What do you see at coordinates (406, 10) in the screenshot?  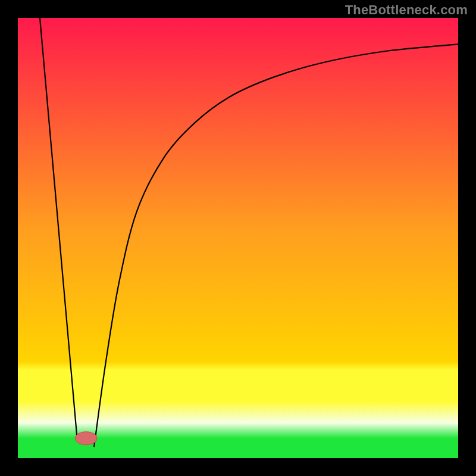 I see `watermark-text: TheBottleneck.com` at bounding box center [406, 10].